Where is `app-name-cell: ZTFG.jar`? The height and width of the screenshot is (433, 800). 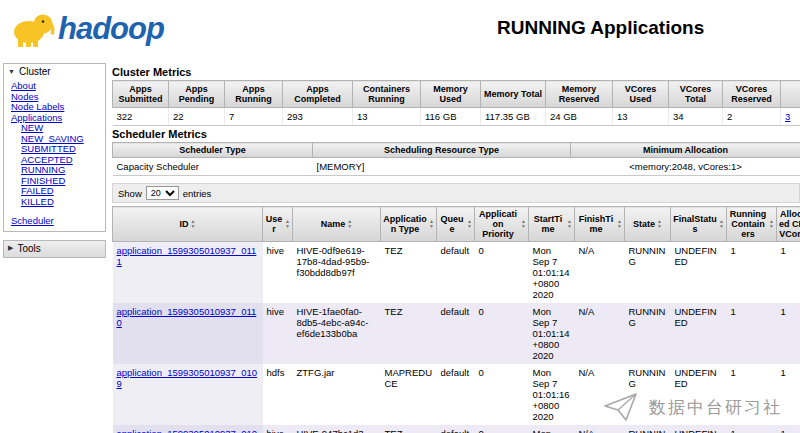
app-name-cell: ZTFG.jar is located at coordinates (337, 394).